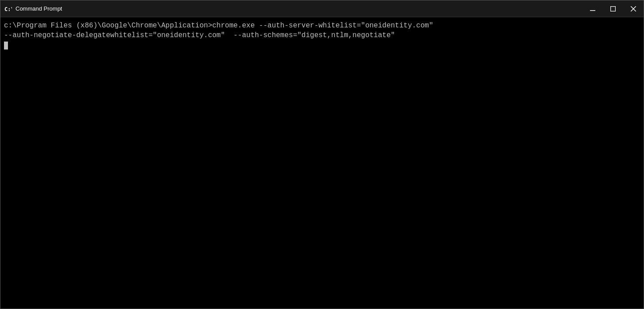 The width and height of the screenshot is (644, 309). Describe the element at coordinates (8, 9) in the screenshot. I see `svg-text: C:\` at that location.